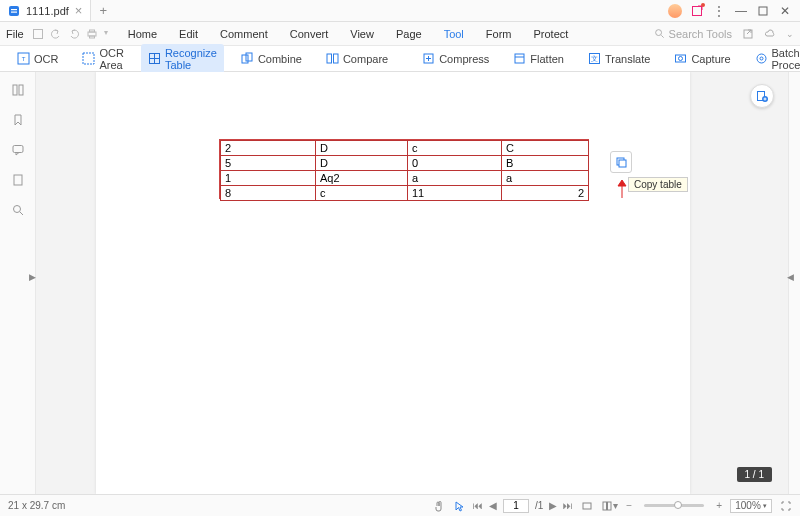 This screenshot has width=800, height=516. I want to click on table-cell: C, so click(546, 148).